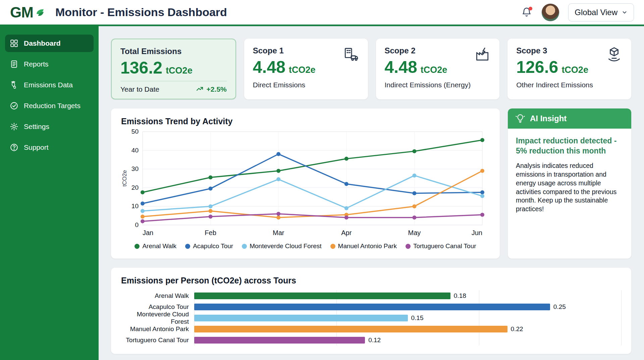 The width and height of the screenshot is (644, 360). I want to click on trend-up-icon, so click(200, 89).